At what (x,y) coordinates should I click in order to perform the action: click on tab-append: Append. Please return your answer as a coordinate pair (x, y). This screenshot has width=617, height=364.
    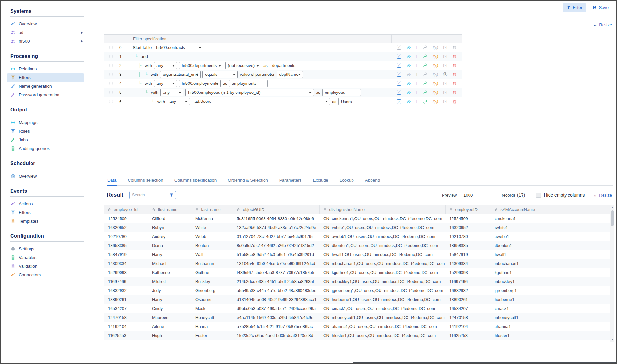
    Looking at the image, I should click on (373, 181).